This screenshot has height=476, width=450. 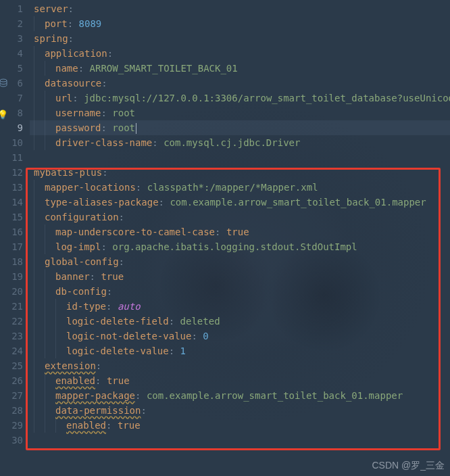 I want to click on code-token: mapper-package, so click(x=95, y=396).